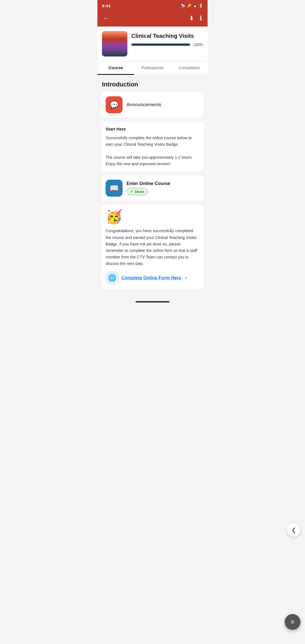  What do you see at coordinates (152, 278) in the screenshot?
I see `complete-form-link: 🌐 Complete Online Form Here ↗` at bounding box center [152, 278].